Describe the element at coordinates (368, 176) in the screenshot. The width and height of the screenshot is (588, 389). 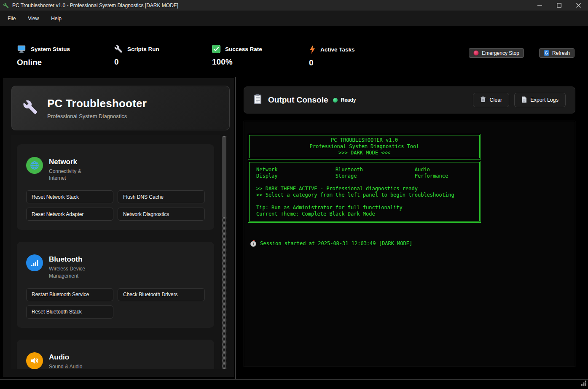
I see `console-line: Display Storage Performance` at that location.